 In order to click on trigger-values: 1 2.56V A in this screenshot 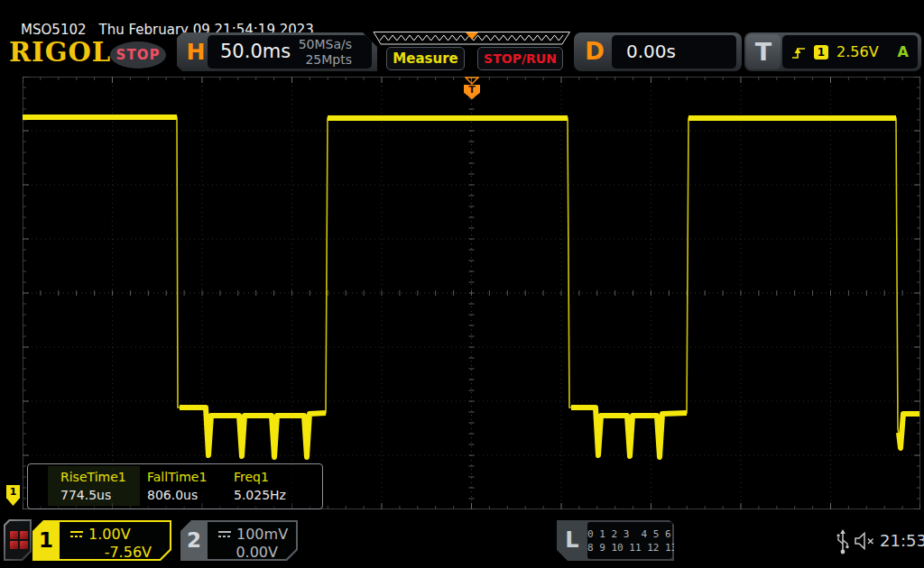, I will do `click(850, 52)`.